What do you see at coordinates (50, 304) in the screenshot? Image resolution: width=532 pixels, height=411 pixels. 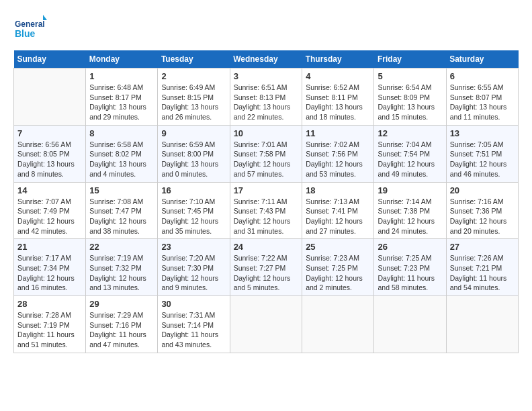 I see `day-number: 28` at bounding box center [50, 304].